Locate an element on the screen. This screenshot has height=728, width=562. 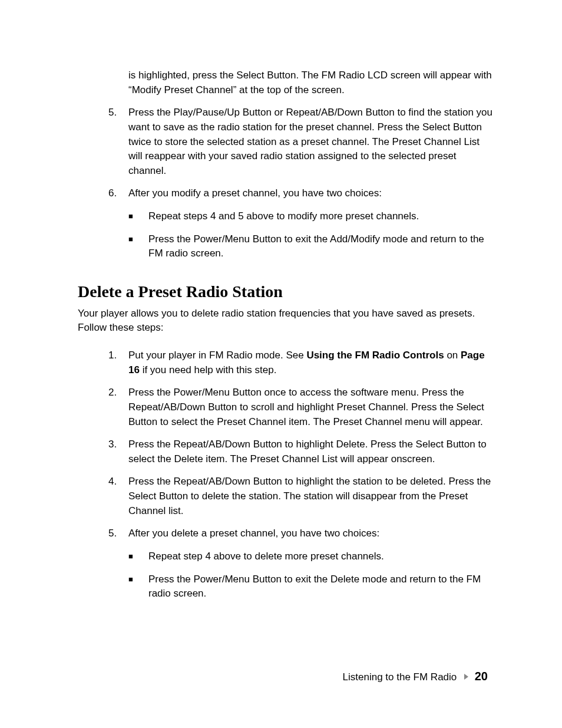
list-number: 3. is located at coordinates (118, 452).